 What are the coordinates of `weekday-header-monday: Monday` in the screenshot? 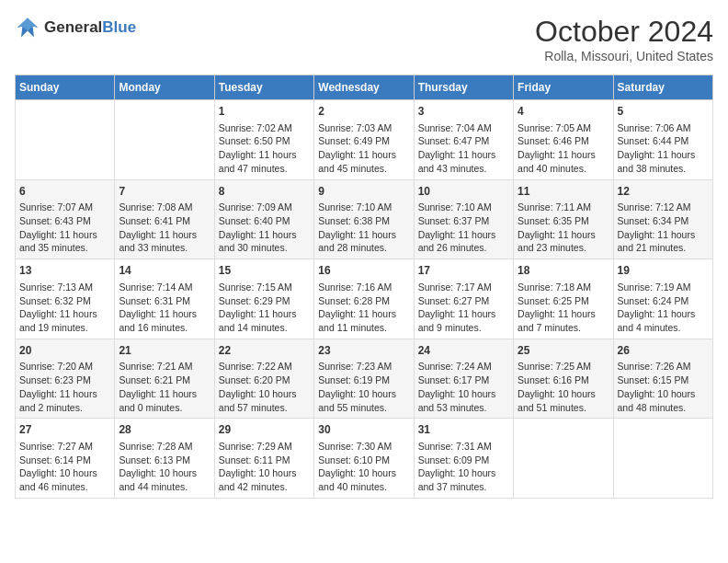 It's located at (165, 88).